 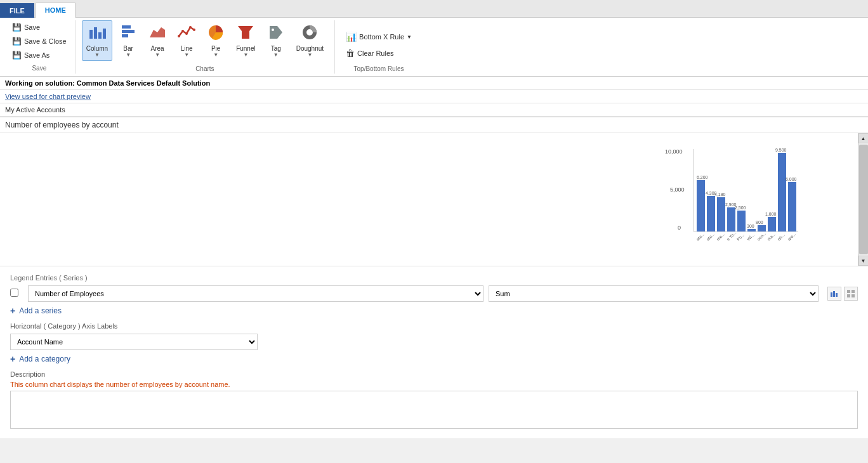 I want to click on bottom-x-rule-arrow: ▼, so click(x=409, y=37).